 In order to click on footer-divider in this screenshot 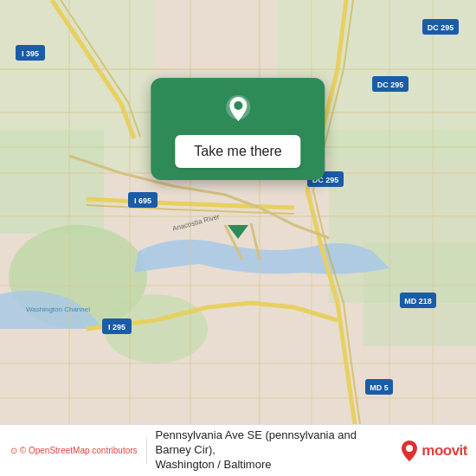, I will do `click(147, 451)`.